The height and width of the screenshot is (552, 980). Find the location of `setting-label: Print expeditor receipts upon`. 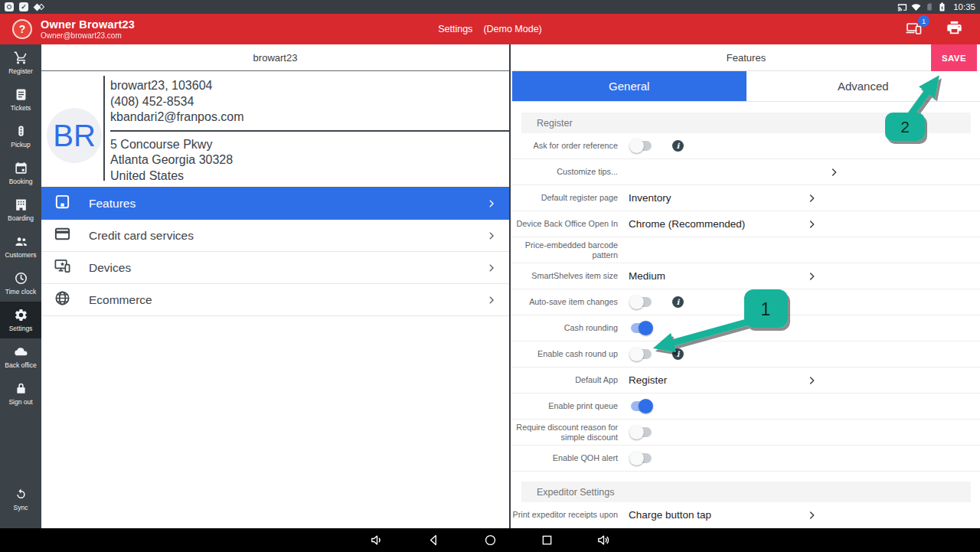

setting-label: Print expeditor receipts upon is located at coordinates (565, 514).